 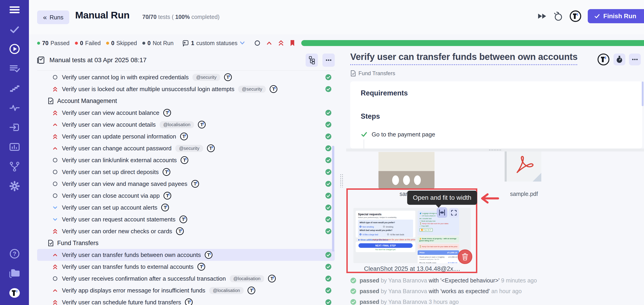 I want to click on help-button: ?, so click(x=14, y=254).